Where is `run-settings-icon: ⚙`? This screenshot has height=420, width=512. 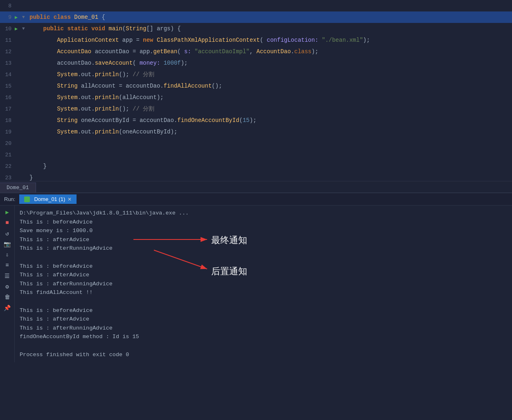 run-settings-icon: ⚙ is located at coordinates (7, 287).